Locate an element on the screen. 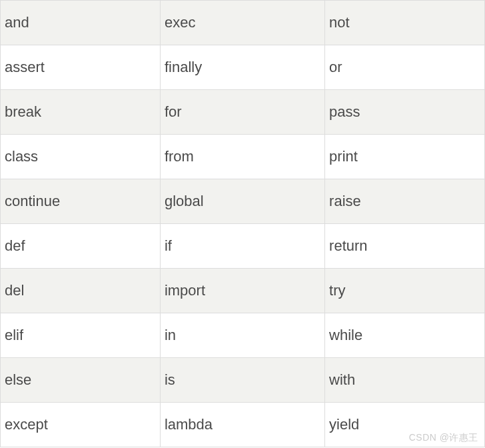 Image resolution: width=485 pixels, height=448 pixels. table-cell: def is located at coordinates (81, 247).